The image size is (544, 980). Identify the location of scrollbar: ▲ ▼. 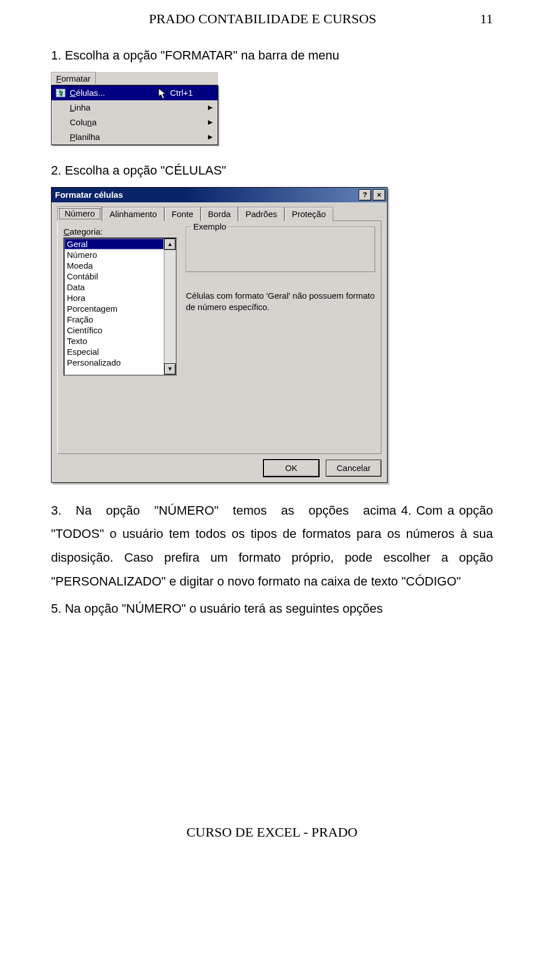
(170, 307).